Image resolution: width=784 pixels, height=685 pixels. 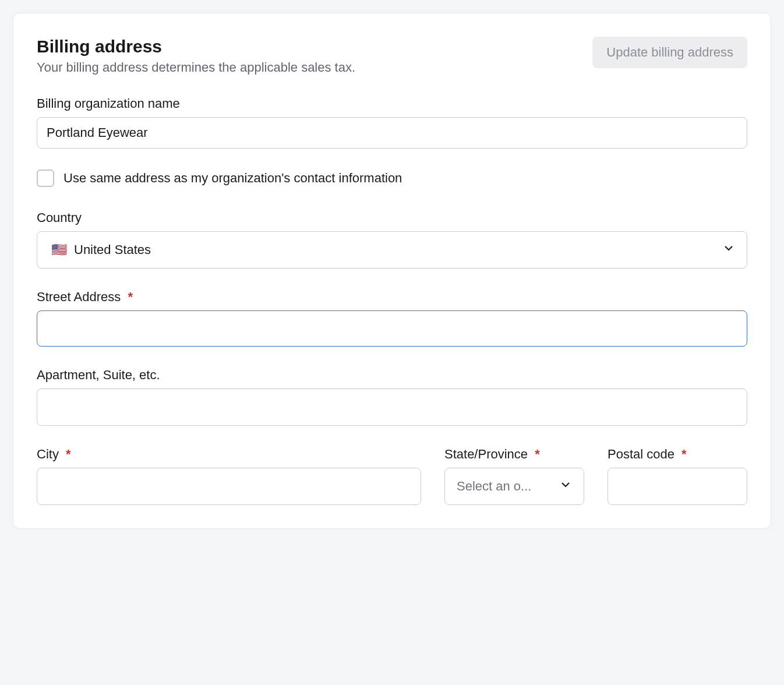 What do you see at coordinates (392, 250) in the screenshot?
I see `country-select: 🇺🇸 United States` at bounding box center [392, 250].